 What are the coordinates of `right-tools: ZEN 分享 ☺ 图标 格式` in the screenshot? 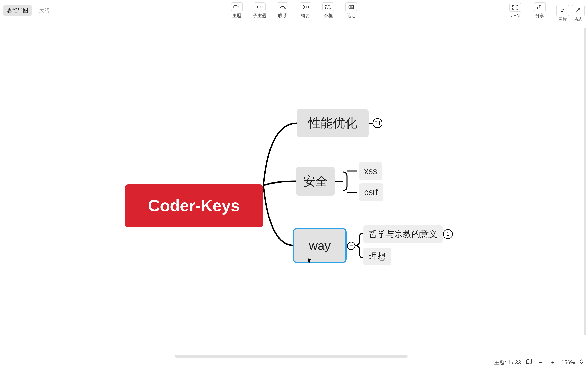 It's located at (546, 11).